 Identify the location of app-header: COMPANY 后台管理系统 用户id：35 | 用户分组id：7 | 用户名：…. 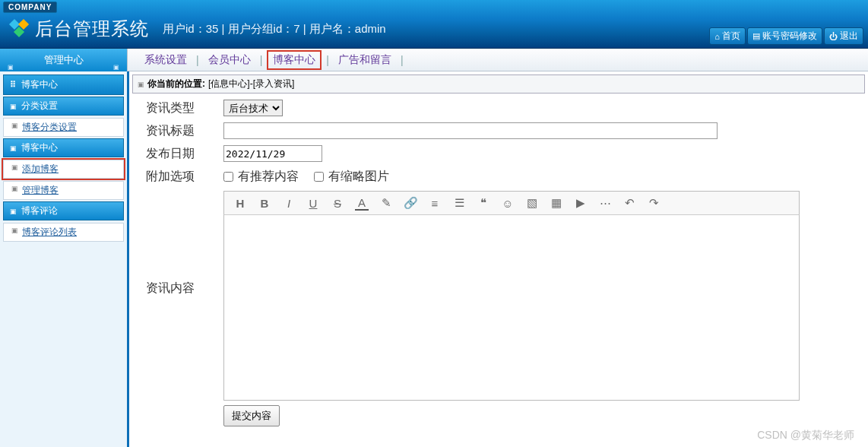
(434, 24).